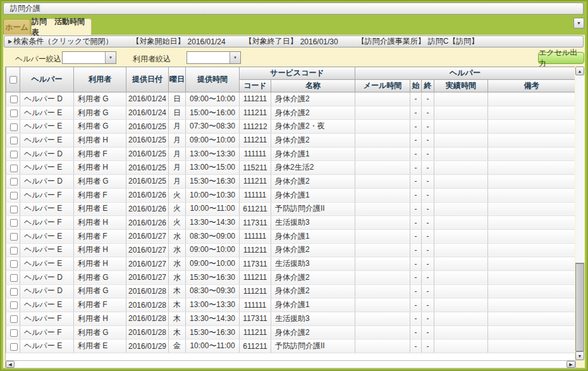  What do you see at coordinates (177, 346) in the screenshot?
I see `cell-weekday: 金` at bounding box center [177, 346].